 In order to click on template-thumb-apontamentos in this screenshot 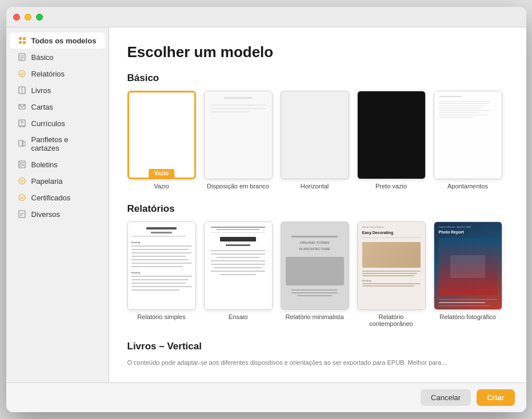, I will do `click(468, 135)`.